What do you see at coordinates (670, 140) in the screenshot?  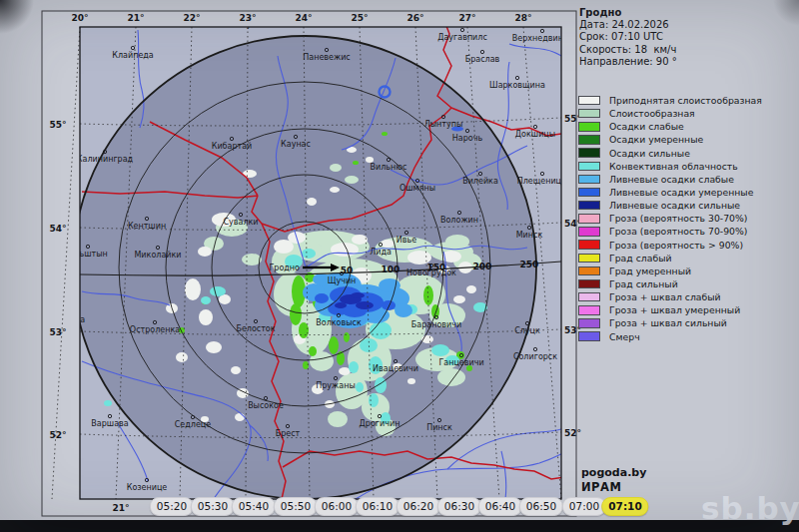 I see `legend-item: Осадки умеренные` at bounding box center [670, 140].